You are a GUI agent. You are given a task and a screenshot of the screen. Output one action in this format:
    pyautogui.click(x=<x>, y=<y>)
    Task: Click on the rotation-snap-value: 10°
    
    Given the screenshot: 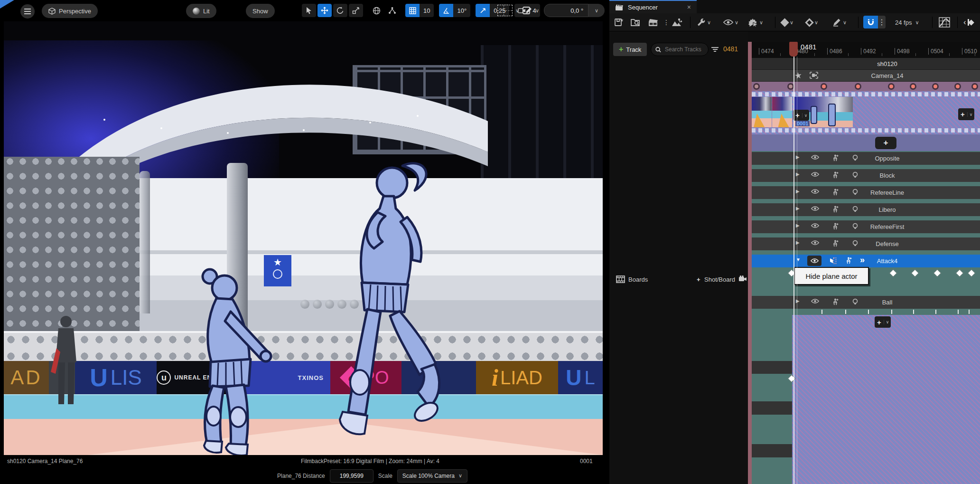 What is the action you would take?
    pyautogui.click(x=462, y=10)
    